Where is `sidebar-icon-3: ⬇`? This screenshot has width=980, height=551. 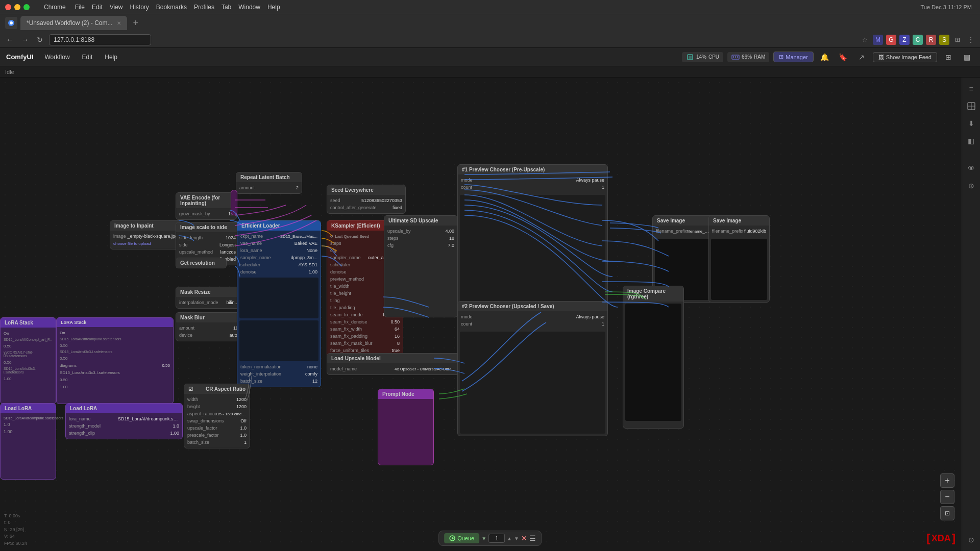
sidebar-icon-3: ⬇ is located at coordinates (971, 123).